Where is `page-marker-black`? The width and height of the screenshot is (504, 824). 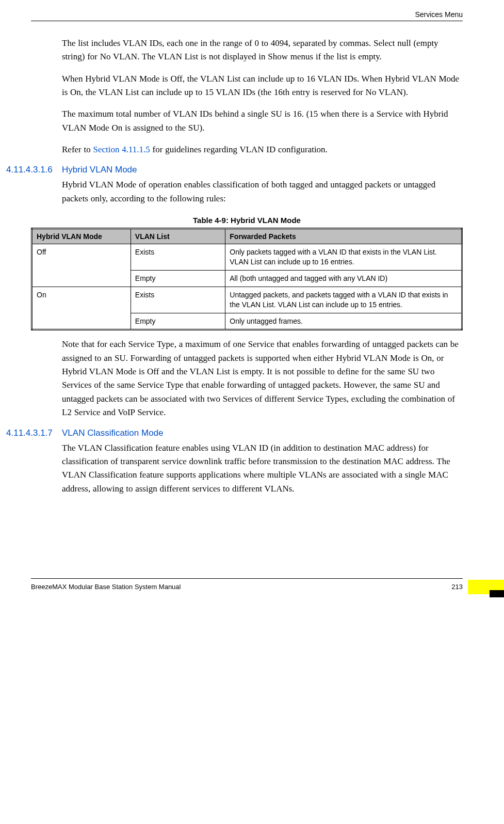
page-marker-black is located at coordinates (497, 594).